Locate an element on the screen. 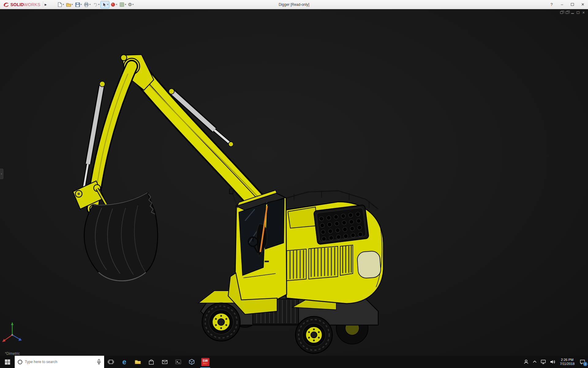  store-icon is located at coordinates (151, 362).